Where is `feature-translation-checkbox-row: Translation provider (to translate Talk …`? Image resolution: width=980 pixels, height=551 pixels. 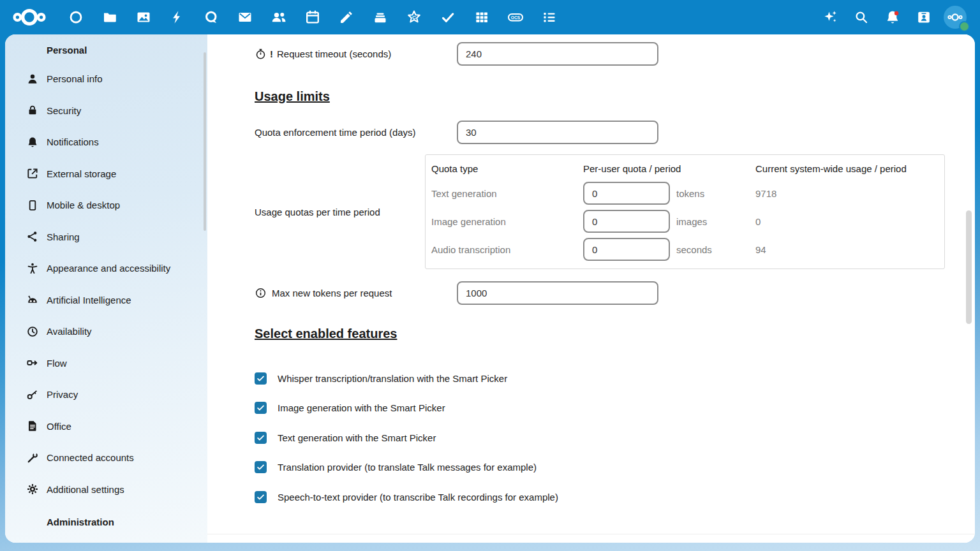
feature-translation-checkbox-row: Translation provider (to translate Talk … is located at coordinates (615, 468).